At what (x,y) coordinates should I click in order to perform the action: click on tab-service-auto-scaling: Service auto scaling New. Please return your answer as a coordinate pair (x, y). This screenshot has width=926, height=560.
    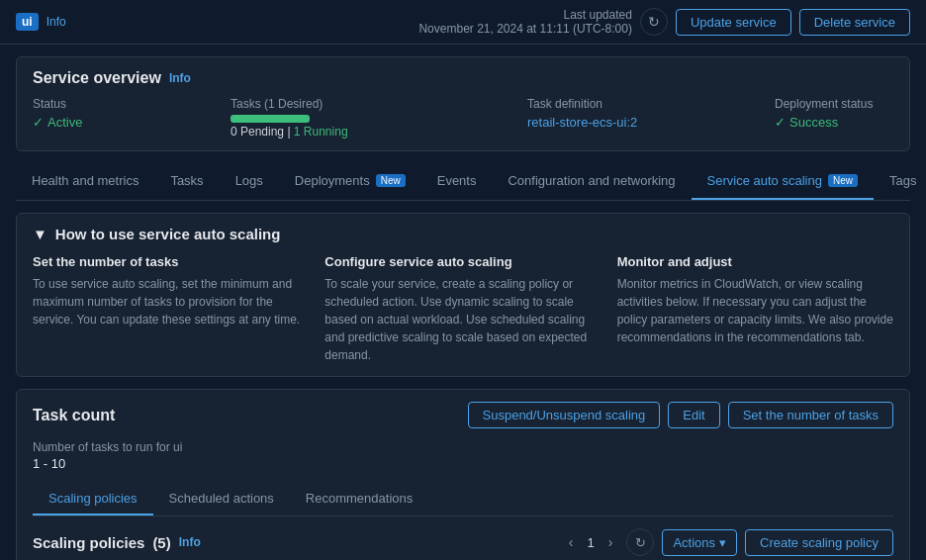
    Looking at the image, I should click on (783, 182).